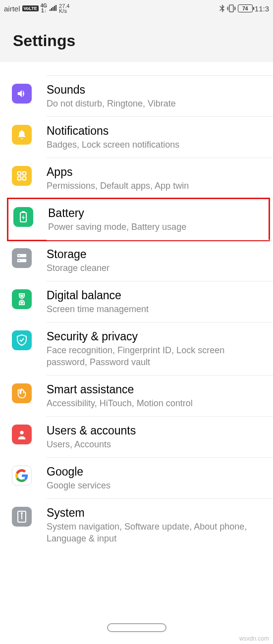 This screenshot has height=644, width=273. Describe the element at coordinates (137, 349) in the screenshot. I see `row-security: Security & privacy Face recognition, Fin…` at that location.